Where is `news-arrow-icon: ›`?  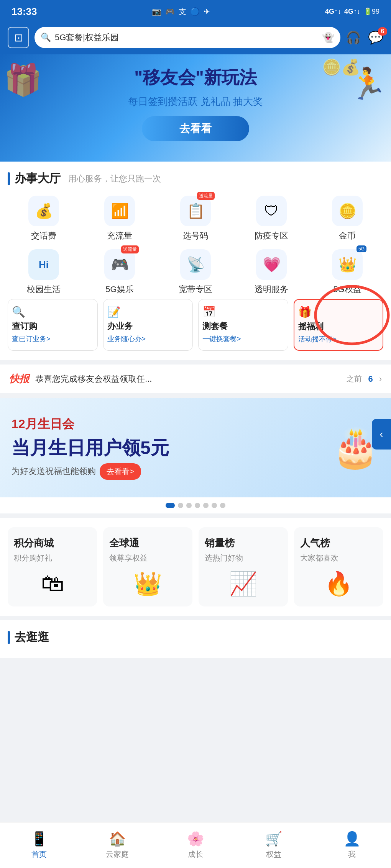
news-arrow-icon: › is located at coordinates (380, 379).